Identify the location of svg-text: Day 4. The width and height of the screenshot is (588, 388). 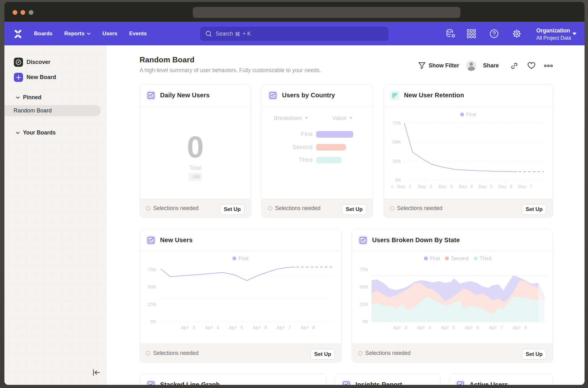
(466, 187).